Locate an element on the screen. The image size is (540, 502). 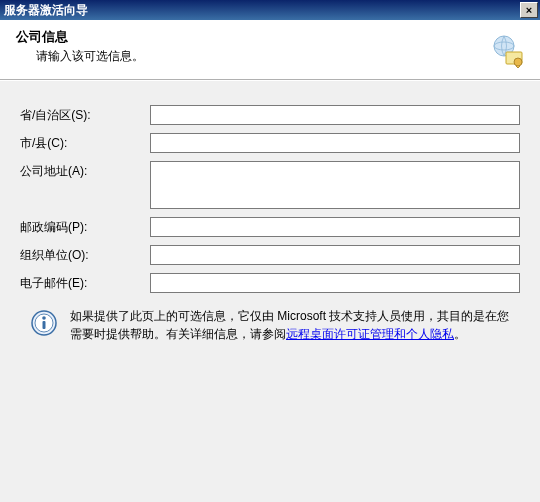
state-label: 省/自治区(S): is located at coordinates (85, 114).